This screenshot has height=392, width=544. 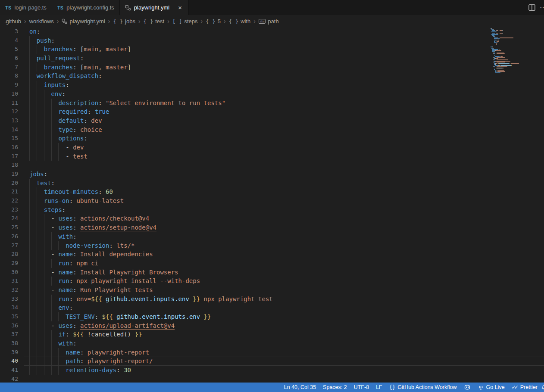 I want to click on breadcrumb-item: workflows, so click(x=41, y=22).